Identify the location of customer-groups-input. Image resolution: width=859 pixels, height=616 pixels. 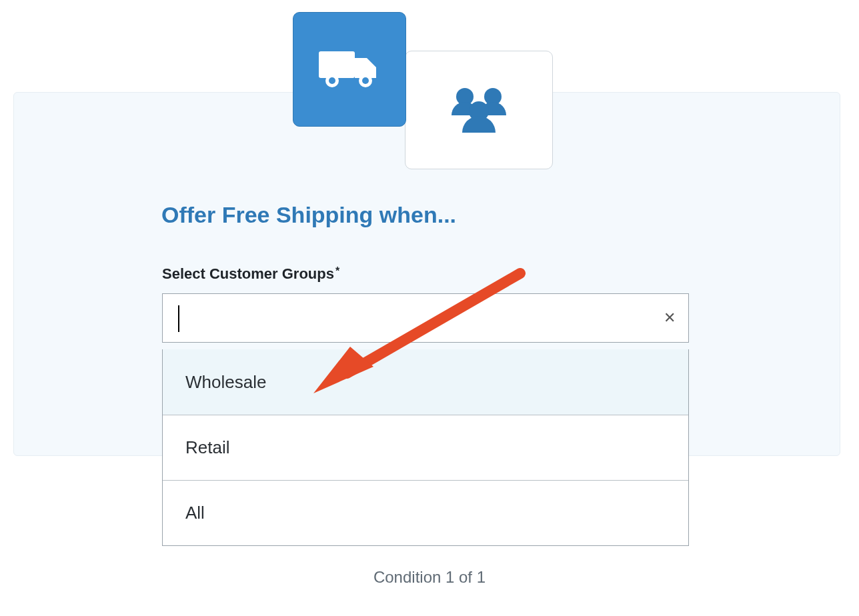
(425, 318).